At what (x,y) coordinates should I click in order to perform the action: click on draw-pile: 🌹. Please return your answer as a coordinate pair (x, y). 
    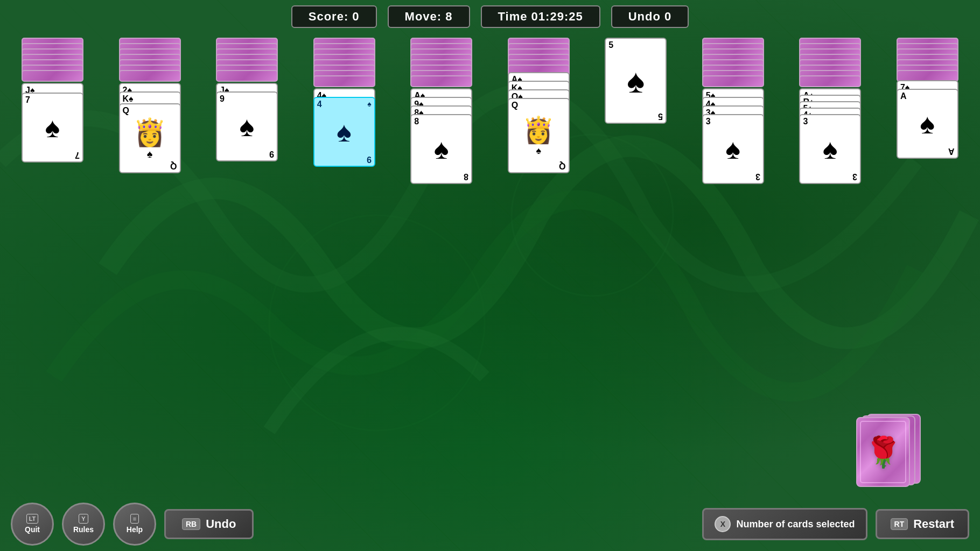
    Looking at the image, I should click on (886, 451).